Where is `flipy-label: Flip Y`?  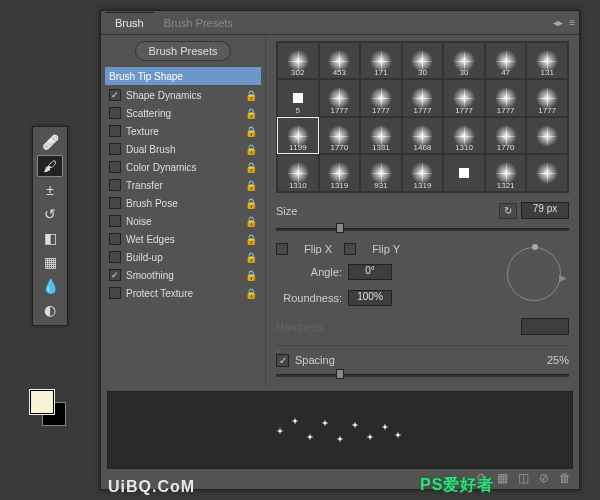
flipy-label: Flip Y is located at coordinates (386, 249).